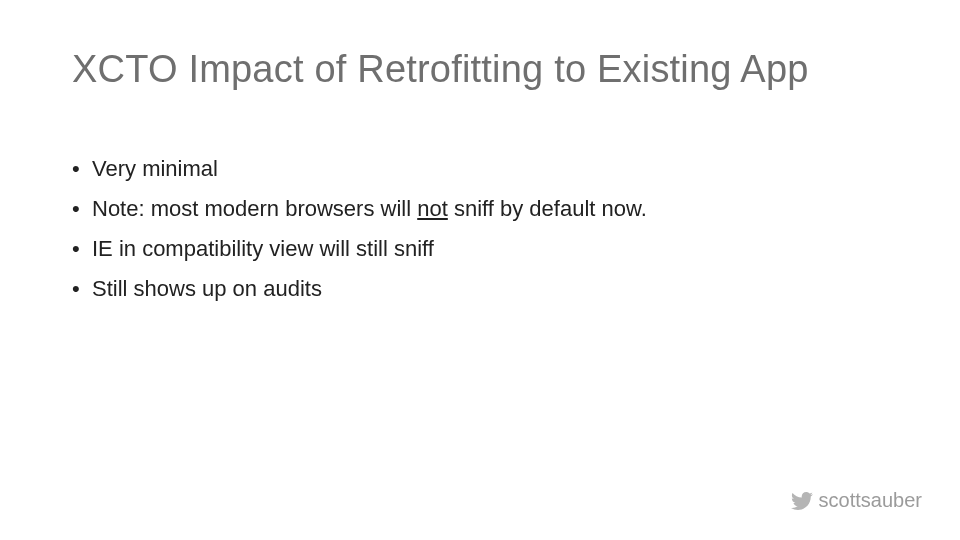 The image size is (960, 540). Describe the element at coordinates (440, 70) in the screenshot. I see `slide-title: XCTO Impact of Retrofitting to Existing …` at that location.